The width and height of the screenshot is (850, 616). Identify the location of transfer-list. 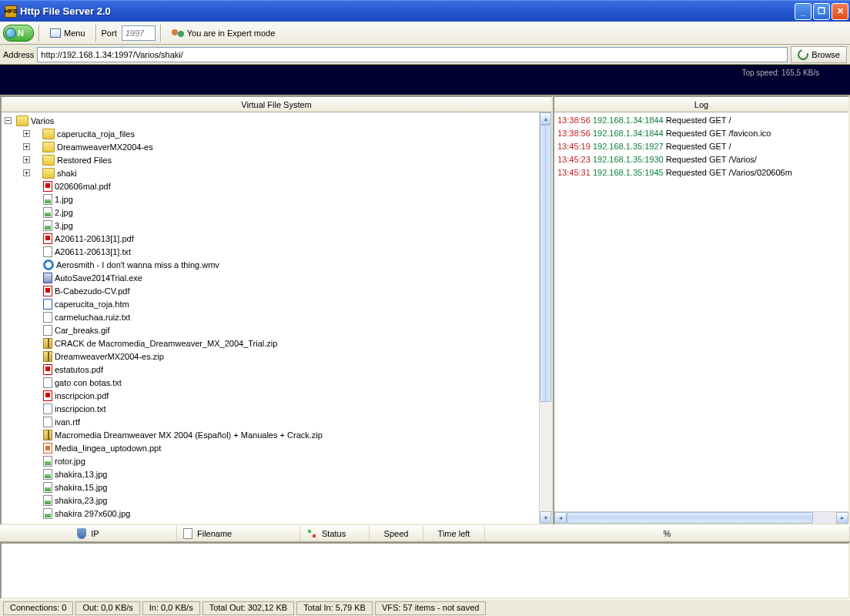
(425, 571).